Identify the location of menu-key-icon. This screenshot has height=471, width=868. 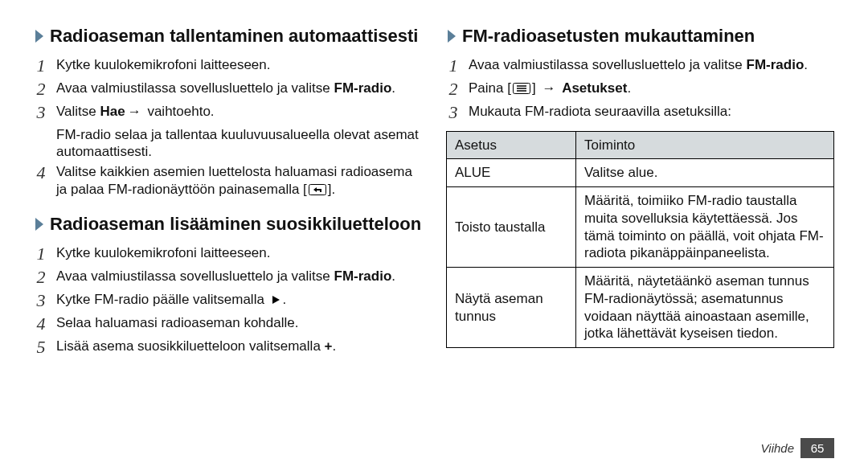
(522, 88).